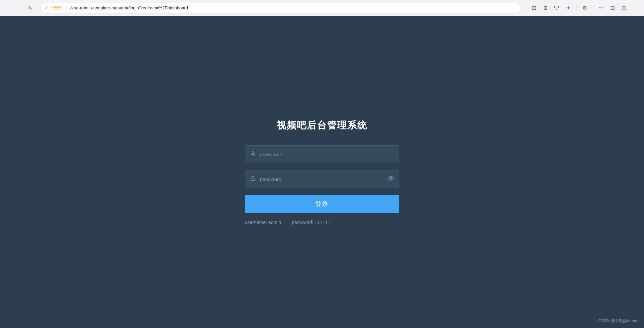  Describe the element at coordinates (322, 179) in the screenshot. I see `password-wrapper` at that location.